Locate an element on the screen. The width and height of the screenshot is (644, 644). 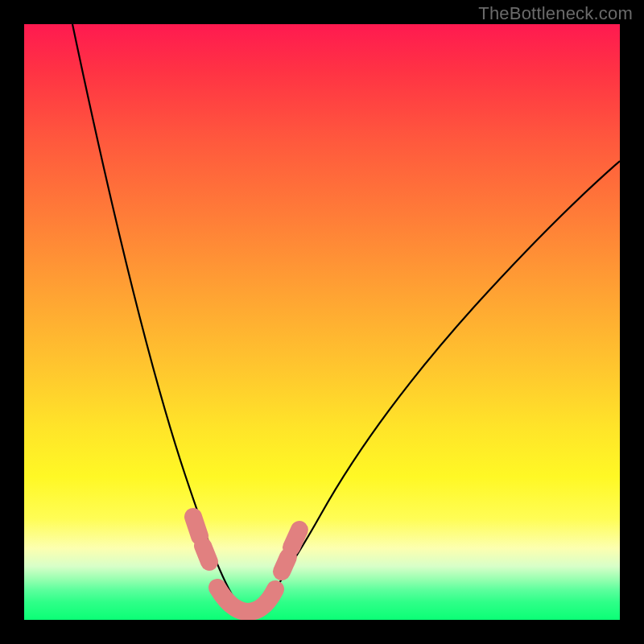
watermark-text: TheBottleneck.com is located at coordinates (555, 13).